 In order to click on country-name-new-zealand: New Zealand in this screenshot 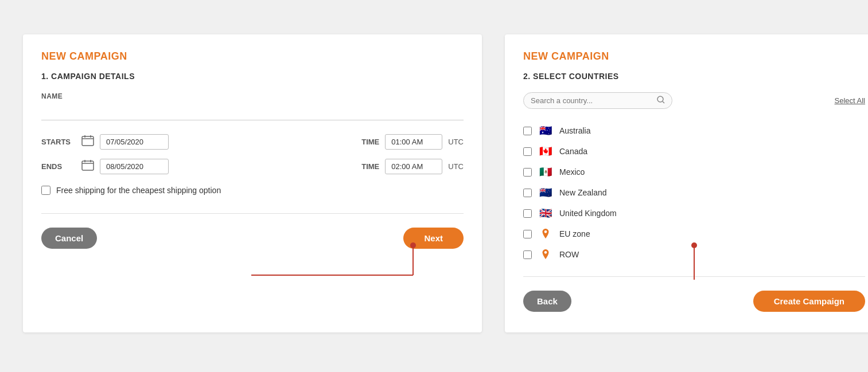, I will do `click(583, 193)`.